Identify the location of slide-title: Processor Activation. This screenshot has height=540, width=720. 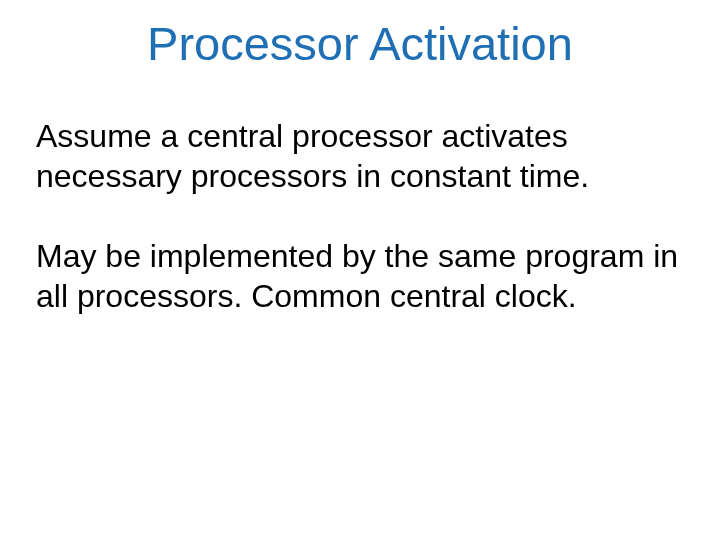
(360, 44).